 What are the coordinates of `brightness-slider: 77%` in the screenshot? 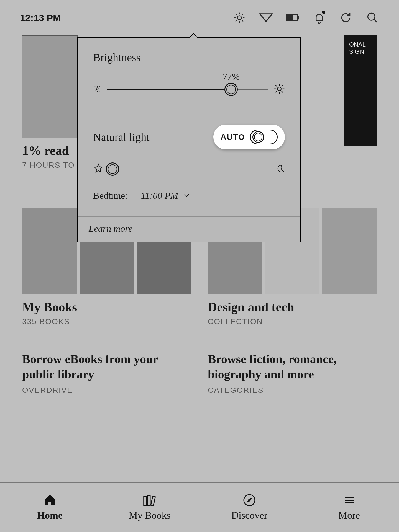 It's located at (189, 89).